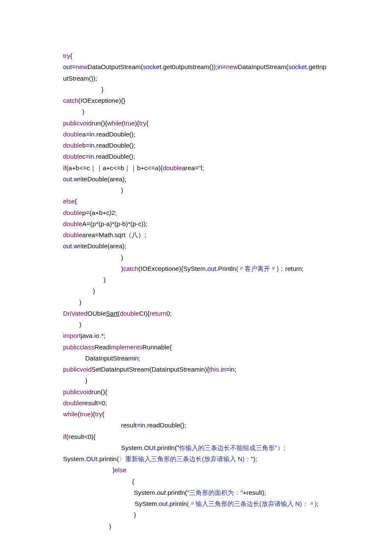  Describe the element at coordinates (196, 347) in the screenshot. I see `code-line: publicclassReadimplementsRunnable{` at that location.